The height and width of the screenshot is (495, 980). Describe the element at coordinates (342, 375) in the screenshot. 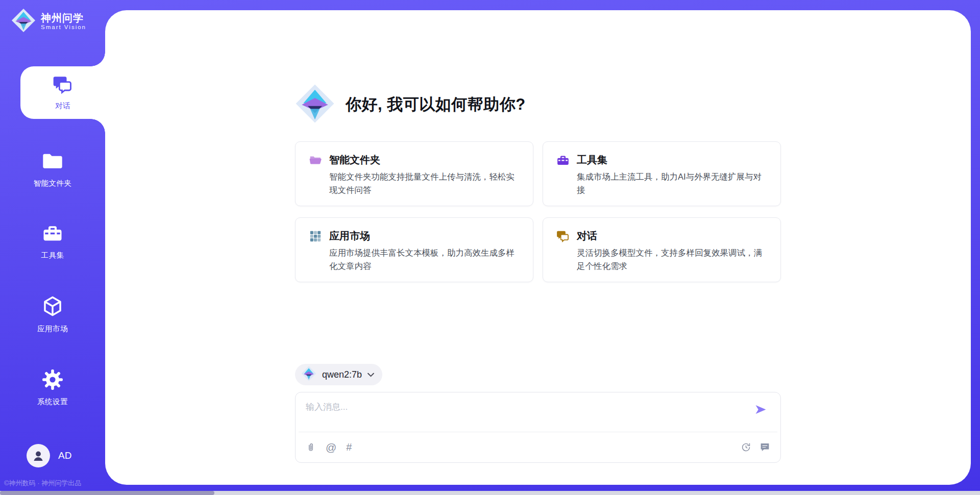

I see `model-name: qwen2:7b` at that location.